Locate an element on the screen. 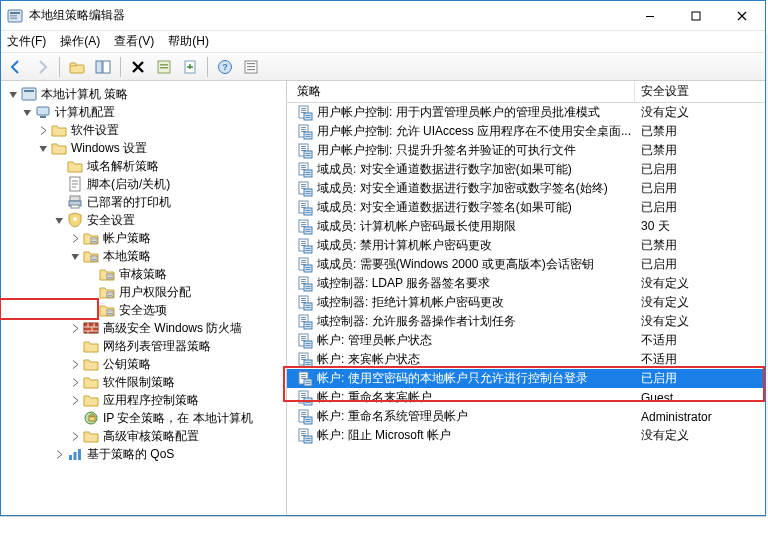 Image resolution: width=768 pixels, height=537 pixels. menu-help: 帮助(H) is located at coordinates (188, 42).